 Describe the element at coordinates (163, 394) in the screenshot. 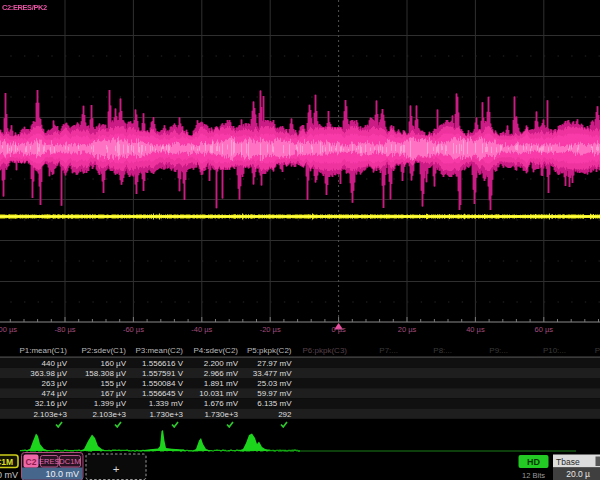

I see `svg-text: 1.556645 V` at that location.